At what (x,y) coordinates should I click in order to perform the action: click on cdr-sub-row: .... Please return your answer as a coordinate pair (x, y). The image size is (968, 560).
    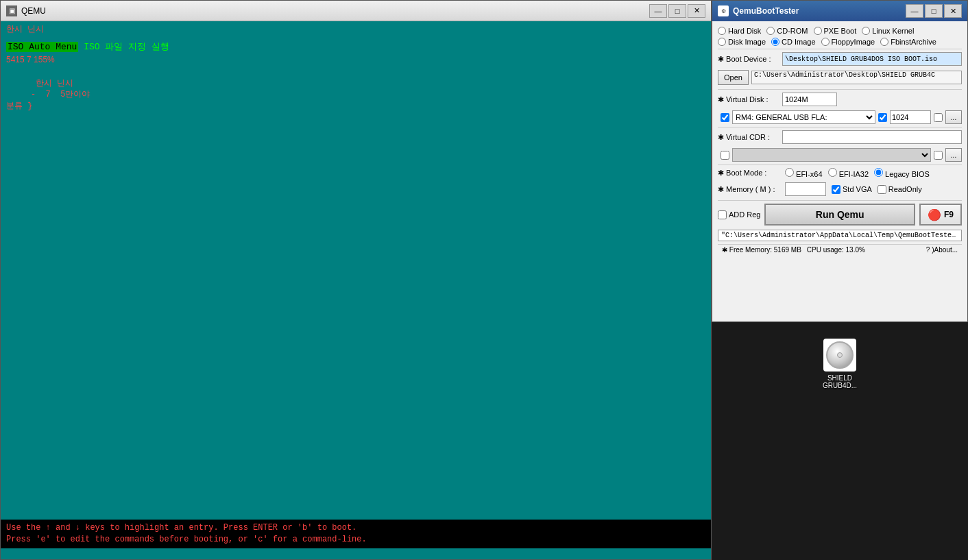
    Looking at the image, I should click on (840, 155).